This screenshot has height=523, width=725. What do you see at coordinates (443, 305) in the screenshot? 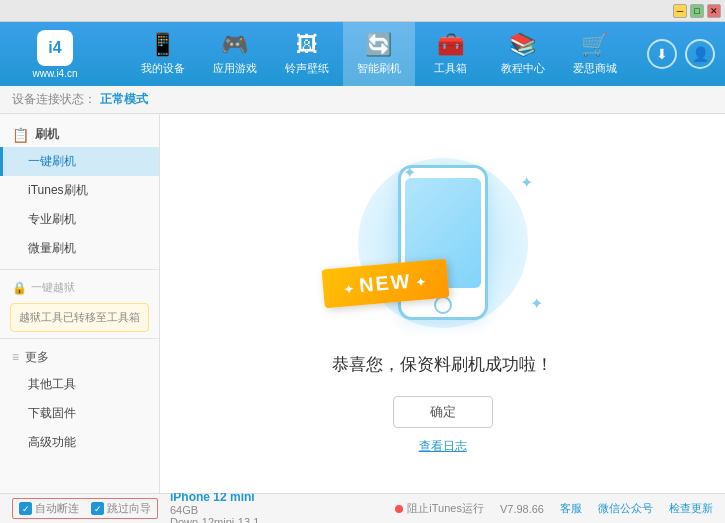
I see `phone-home-btn` at bounding box center [443, 305].